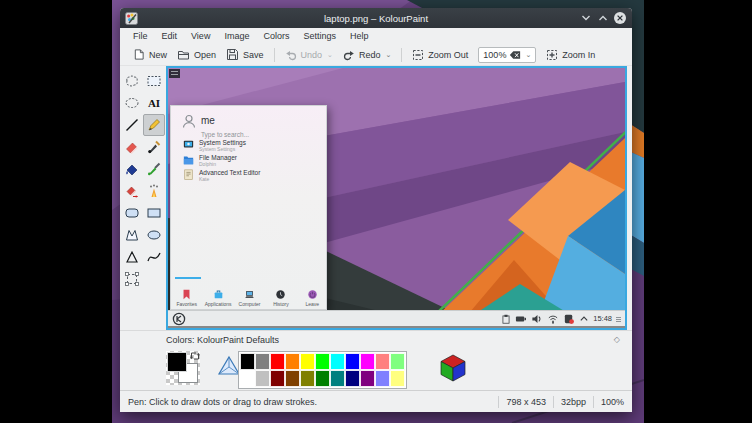  I want to click on tool-spraycan, so click(154, 191).